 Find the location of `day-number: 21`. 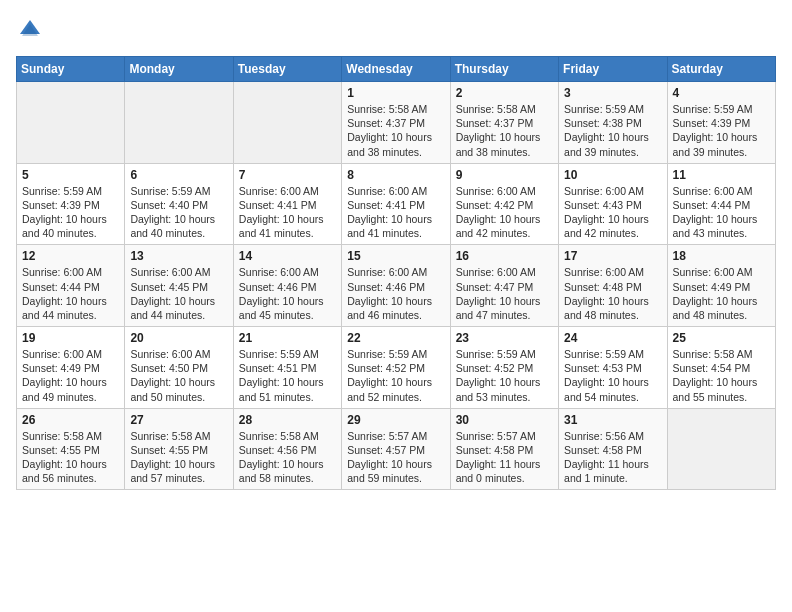

day-number: 21 is located at coordinates (288, 338).